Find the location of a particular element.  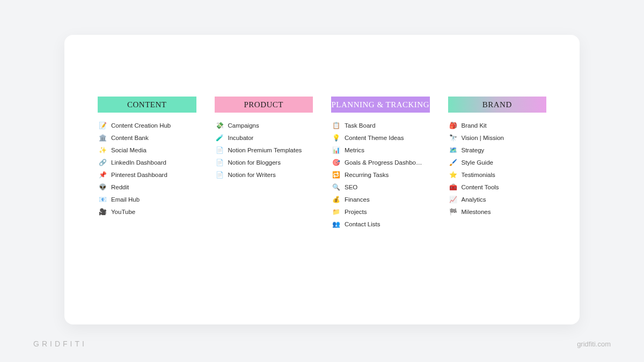

repeat-icon: 🔁 is located at coordinates (336, 175).